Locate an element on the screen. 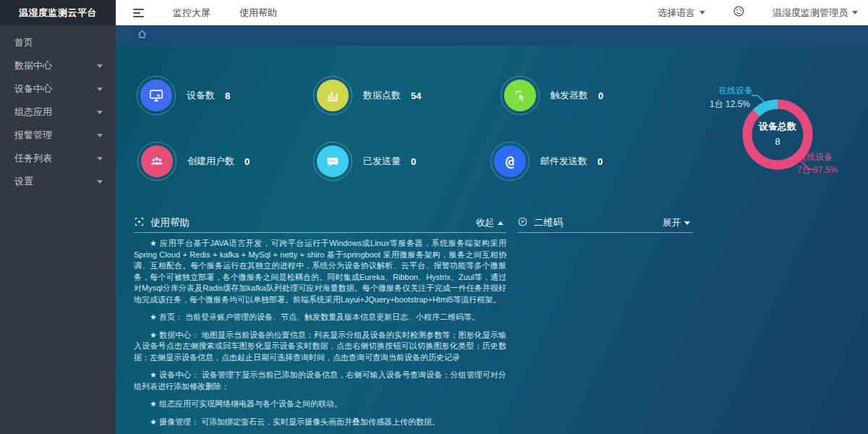 The height and width of the screenshot is (434, 868). stat-mail-count: @ 邮件发送数 0 is located at coordinates (547, 161).